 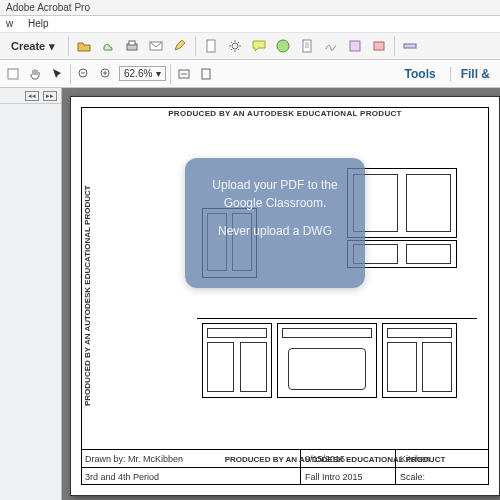 I want to click on main-toolbar: Create ▾, so click(x=250, y=46).